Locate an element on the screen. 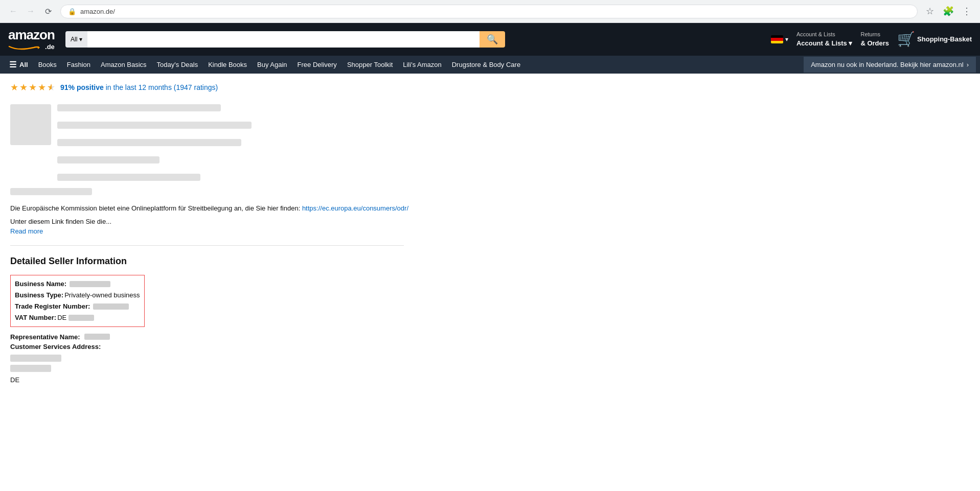 Image resolution: width=980 pixels, height=491 pixels. address-bar: 🔒 amazon.de/ is located at coordinates (489, 11).